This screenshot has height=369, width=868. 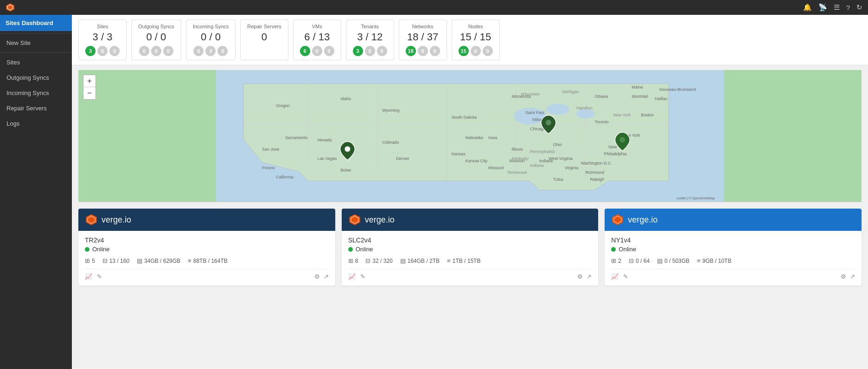 What do you see at coordinates (619, 261) in the screenshot?
I see `stat-value: 2` at bounding box center [619, 261].